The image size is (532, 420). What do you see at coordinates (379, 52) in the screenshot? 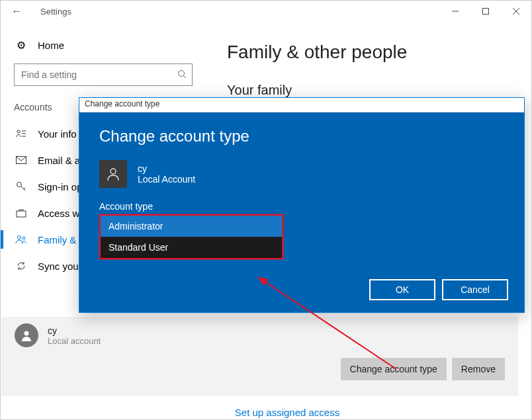
I see `page-heading: Family & other people` at bounding box center [379, 52].